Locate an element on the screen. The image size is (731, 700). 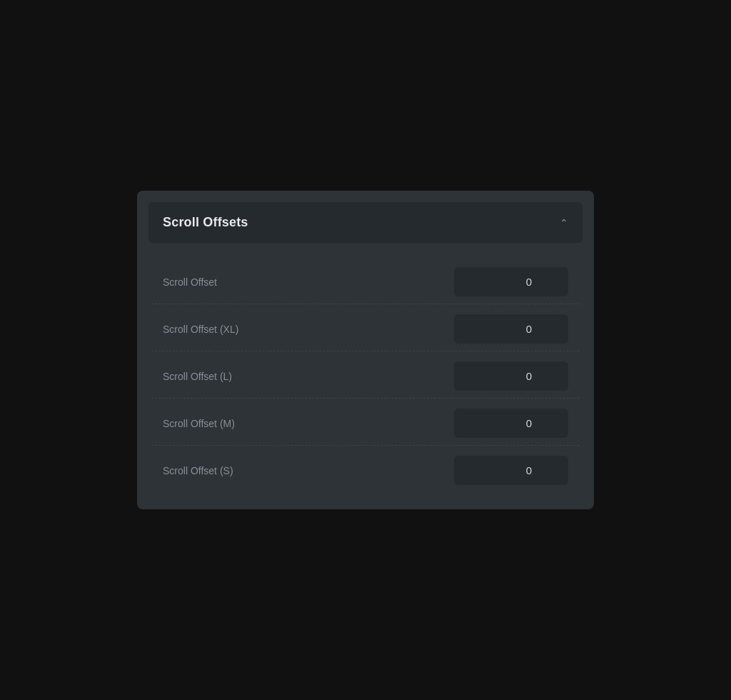
table-row: Scroll Offset (XL)px is located at coordinates (366, 329).